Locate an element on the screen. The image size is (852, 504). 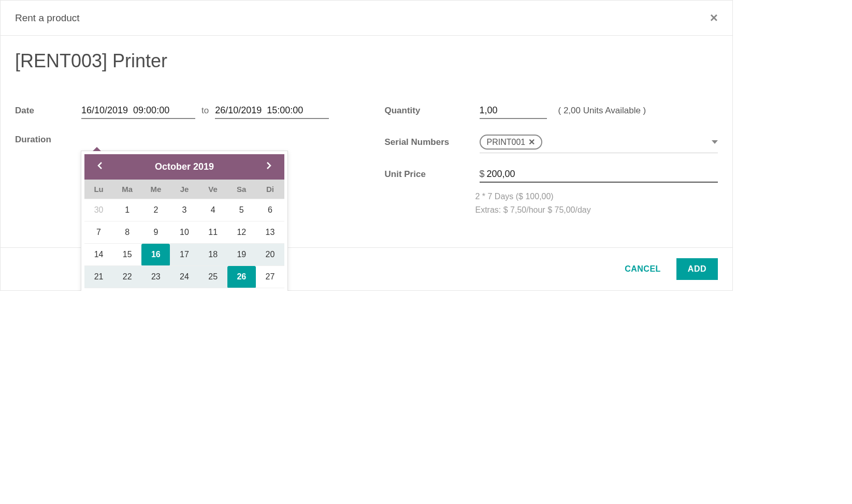
calendar-day: 12 is located at coordinates (241, 233).